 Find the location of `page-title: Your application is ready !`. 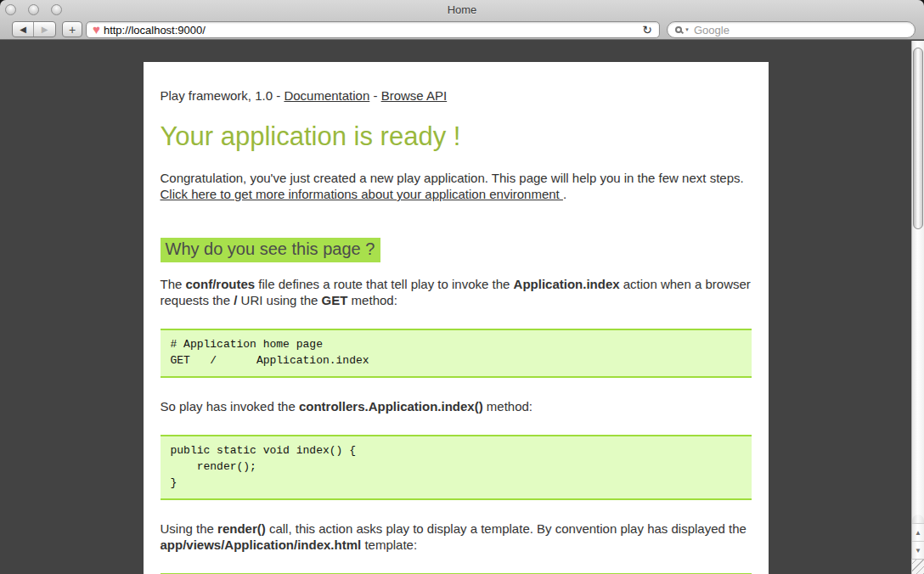

page-title: Your application is ready ! is located at coordinates (456, 137).